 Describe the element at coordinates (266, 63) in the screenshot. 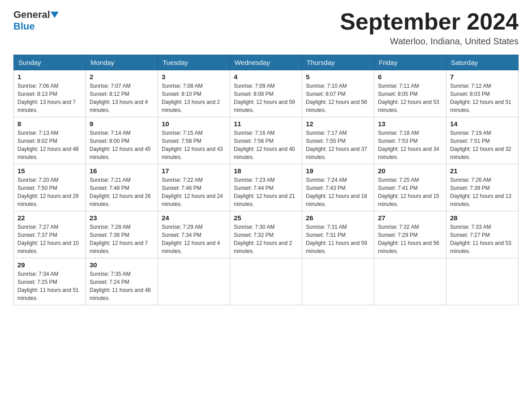

I see `weekday-header-wednesday: Wednesday` at that location.